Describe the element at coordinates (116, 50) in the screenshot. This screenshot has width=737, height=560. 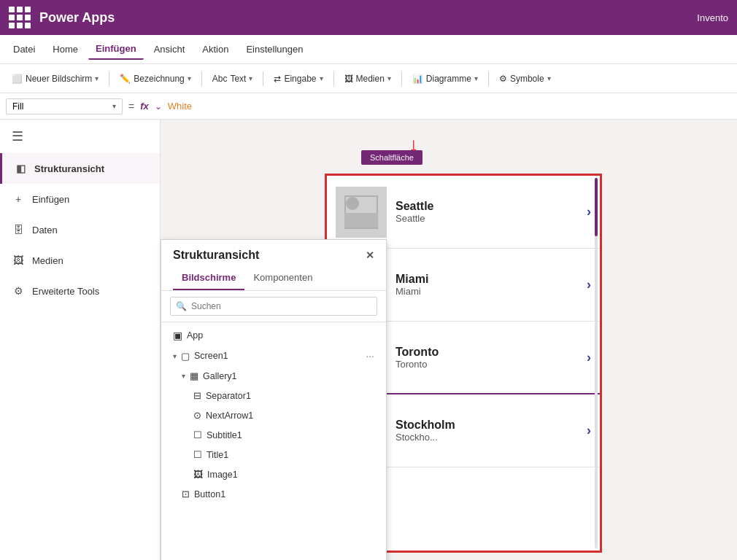
I see `menu-einfuegen: Einfügen` at that location.